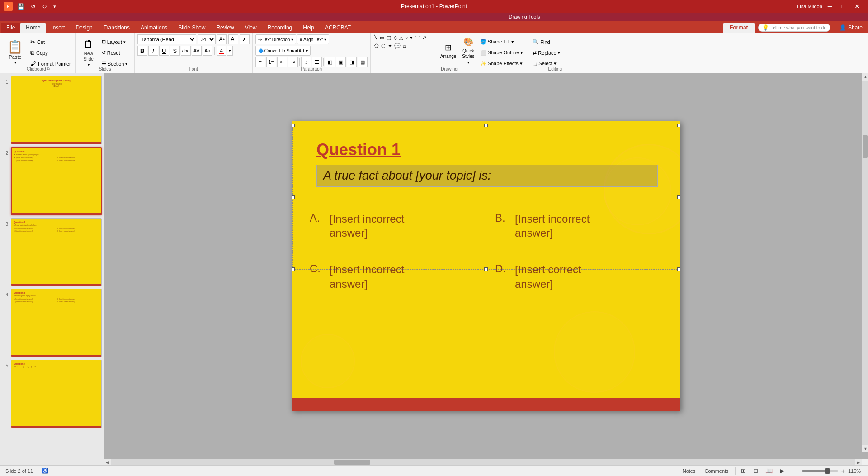 Image resolution: width=868 pixels, height=476 pixels. I want to click on shape-fill-btn: 🪣Shape Fill ▾, so click(502, 42).